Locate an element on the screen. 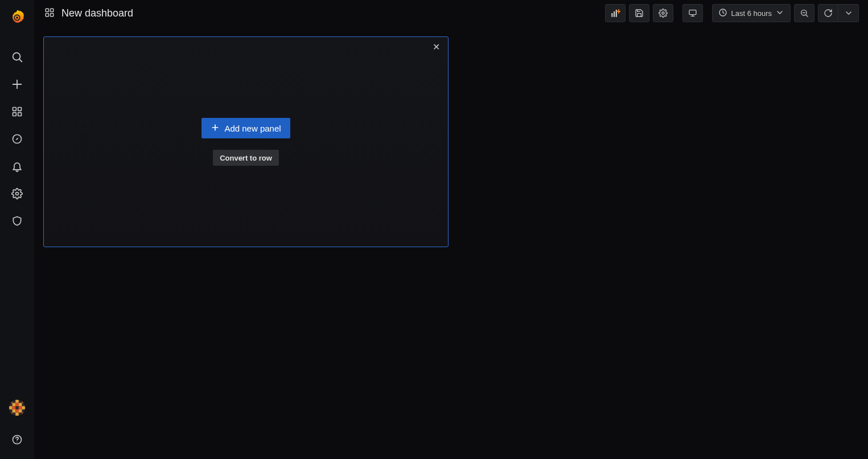 This screenshot has width=868, height=459. user-avatar is located at coordinates (17, 408).